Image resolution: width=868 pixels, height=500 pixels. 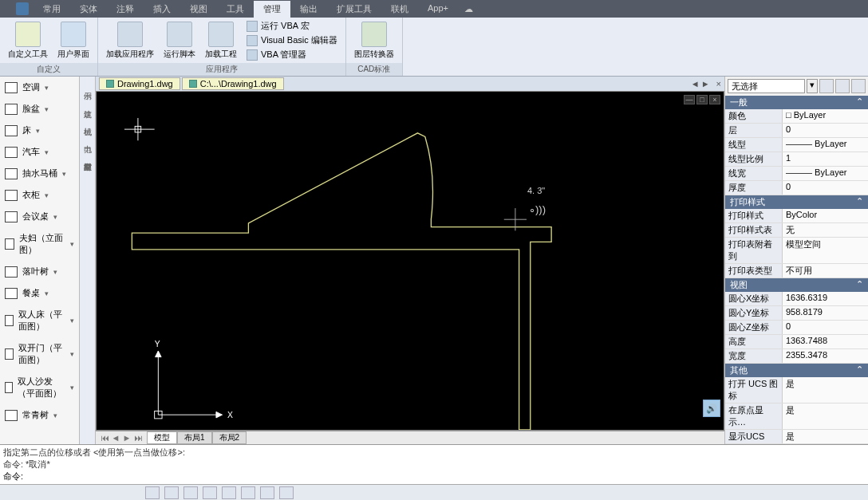 What do you see at coordinates (89, 10) in the screenshot?
I see `menu-实体: 实体` at bounding box center [89, 10].